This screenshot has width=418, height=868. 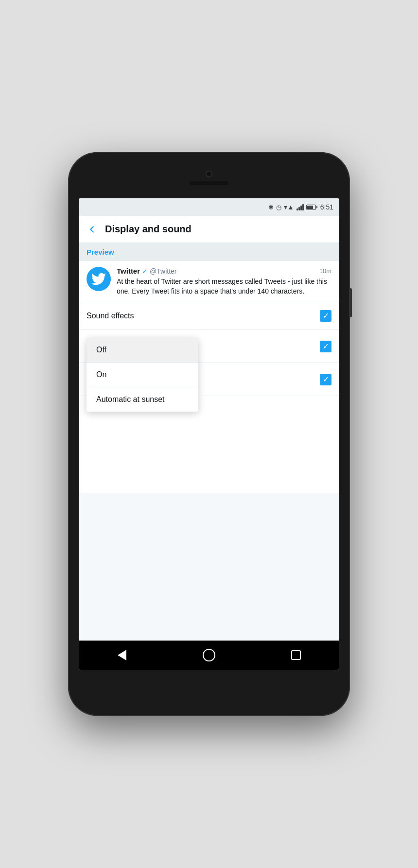 What do you see at coordinates (296, 655) in the screenshot?
I see `nav-recent-button` at bounding box center [296, 655].